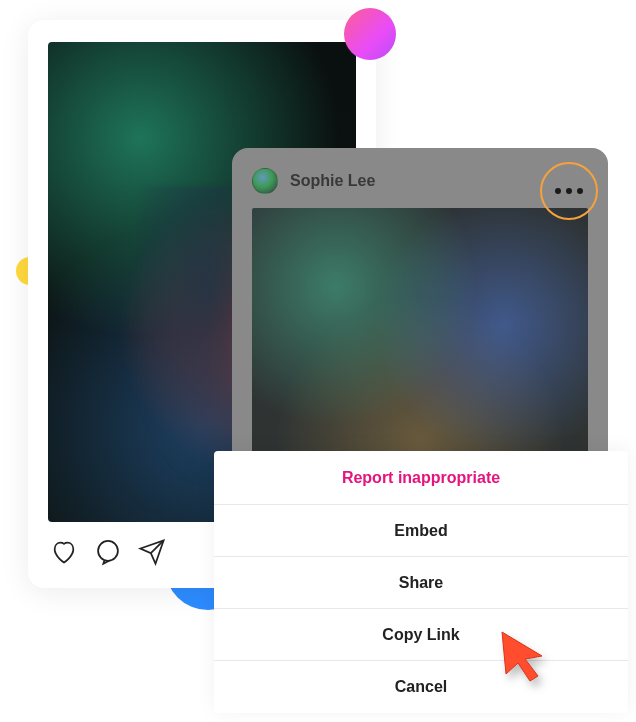 The height and width of the screenshot is (722, 636). Describe the element at coordinates (569, 191) in the screenshot. I see `more-icon` at that location.